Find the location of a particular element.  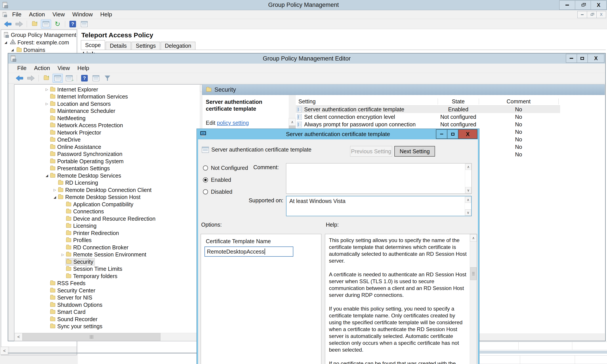

column-comment: Comment is located at coordinates (519, 102).